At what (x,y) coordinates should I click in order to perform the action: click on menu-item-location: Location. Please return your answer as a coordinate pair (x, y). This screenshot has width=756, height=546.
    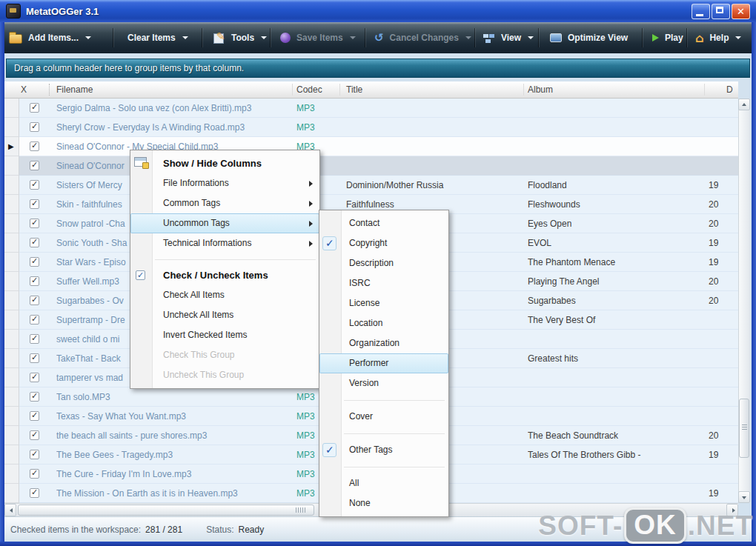
    Looking at the image, I should click on (384, 323).